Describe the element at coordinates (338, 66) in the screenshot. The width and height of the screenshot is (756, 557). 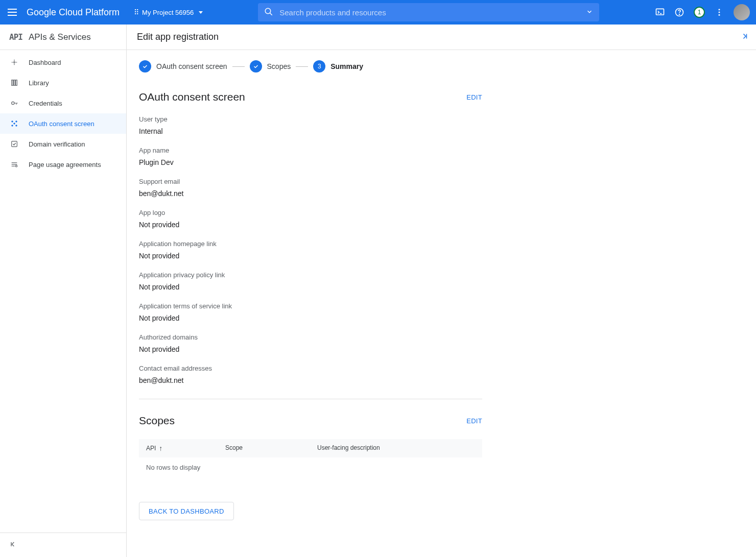
I see `step-summary: 3 Summary` at that location.